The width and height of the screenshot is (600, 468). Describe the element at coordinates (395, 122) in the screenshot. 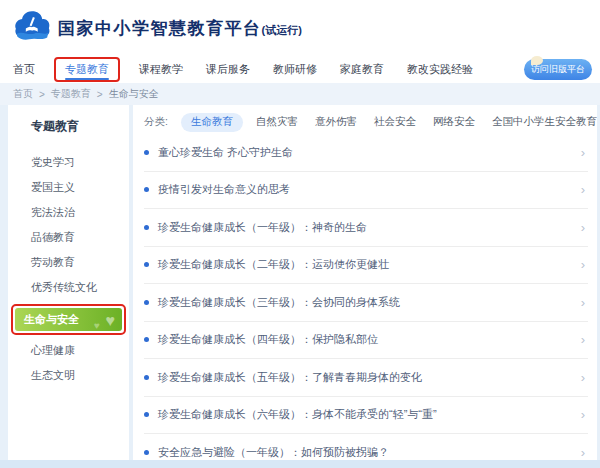

I see `filter-social-safety: 社会安全` at that location.